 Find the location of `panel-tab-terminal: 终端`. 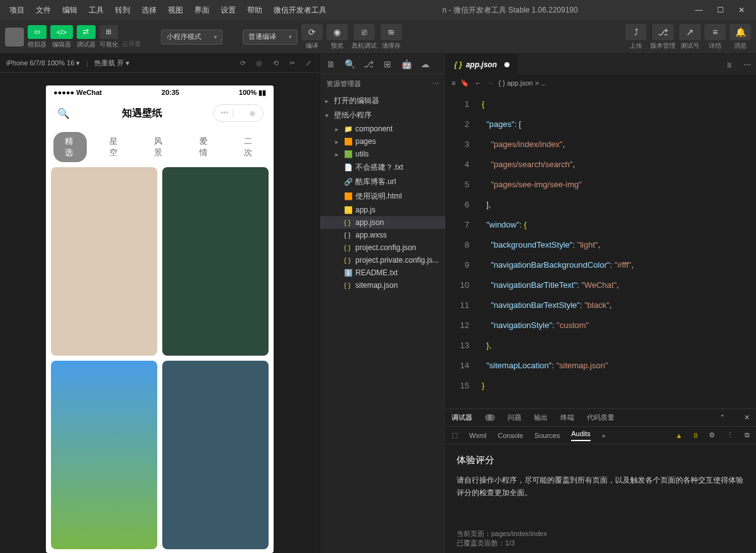

panel-tab-terminal: 终端 is located at coordinates (567, 417).